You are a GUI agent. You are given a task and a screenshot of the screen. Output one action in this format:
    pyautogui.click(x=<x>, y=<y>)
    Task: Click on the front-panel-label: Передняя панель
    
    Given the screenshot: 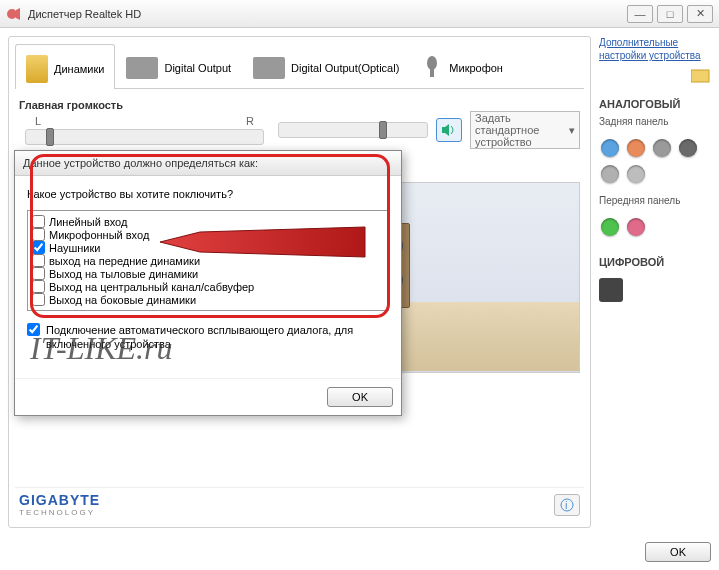 What is the action you would take?
    pyautogui.click(x=655, y=200)
    